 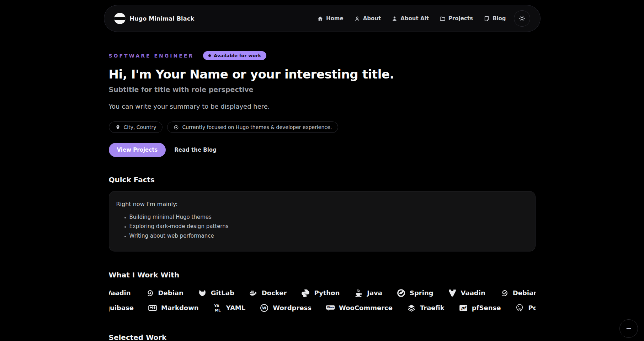 I want to click on tech-row-1: VaadinDebianGitLabDockerPythonJavaSpring…, so click(x=322, y=293).